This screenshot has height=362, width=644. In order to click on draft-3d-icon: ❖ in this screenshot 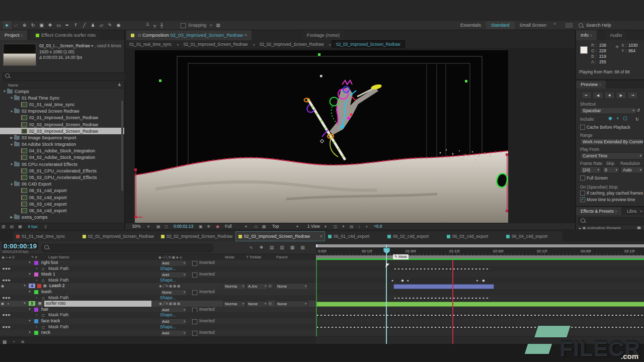, I will do `click(262, 247)`.